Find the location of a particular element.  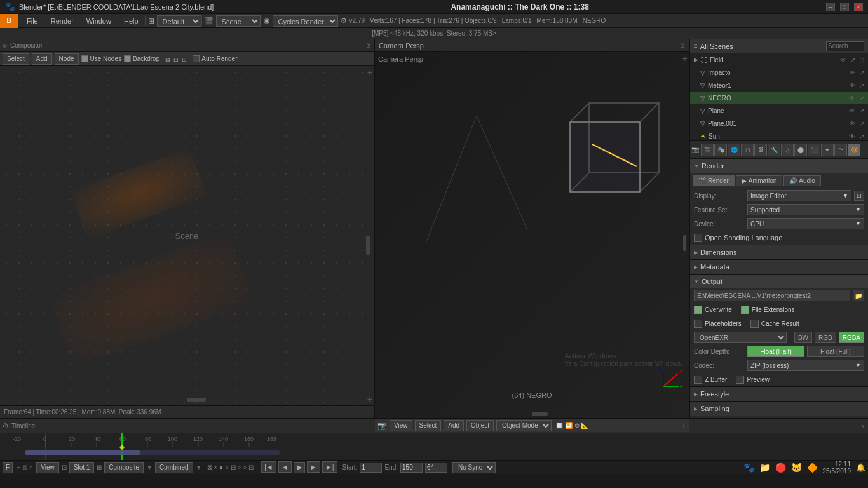

scene-tree: ▶ ⛶ Field 👁 ↗ ⊡ ▽ Impacto 👁 ↗ ▽ Meteor1 … is located at coordinates (779, 97).